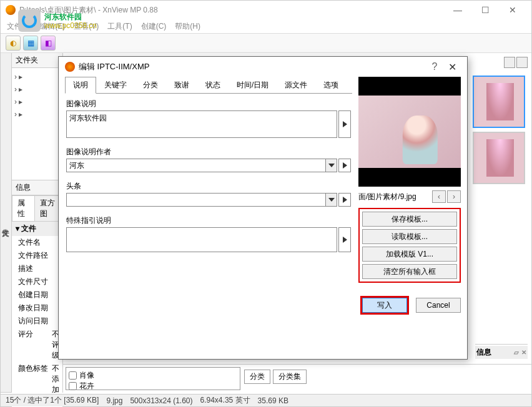 The width and height of the screenshot is (532, 407). What do you see at coordinates (345, 124) in the screenshot?
I see `caption-insert-button` at bounding box center [345, 124].